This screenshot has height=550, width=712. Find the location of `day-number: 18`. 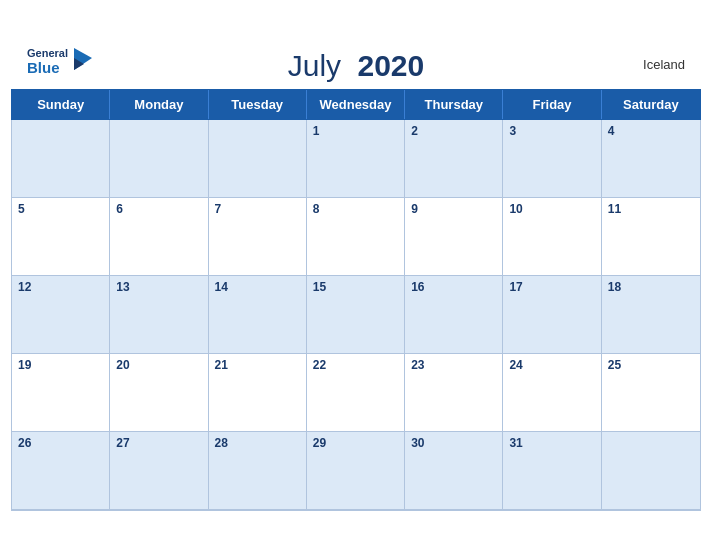

day-number: 18 is located at coordinates (651, 287).